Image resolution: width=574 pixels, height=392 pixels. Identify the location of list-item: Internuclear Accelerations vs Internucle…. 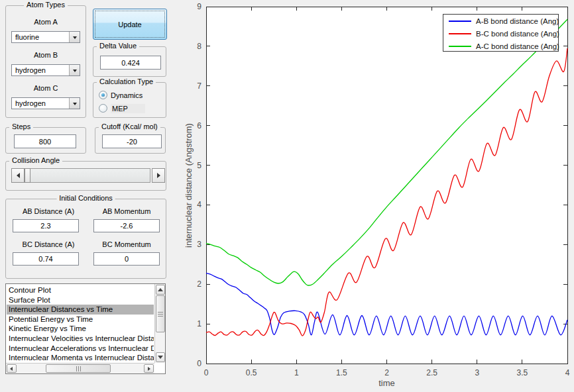
(80, 348).